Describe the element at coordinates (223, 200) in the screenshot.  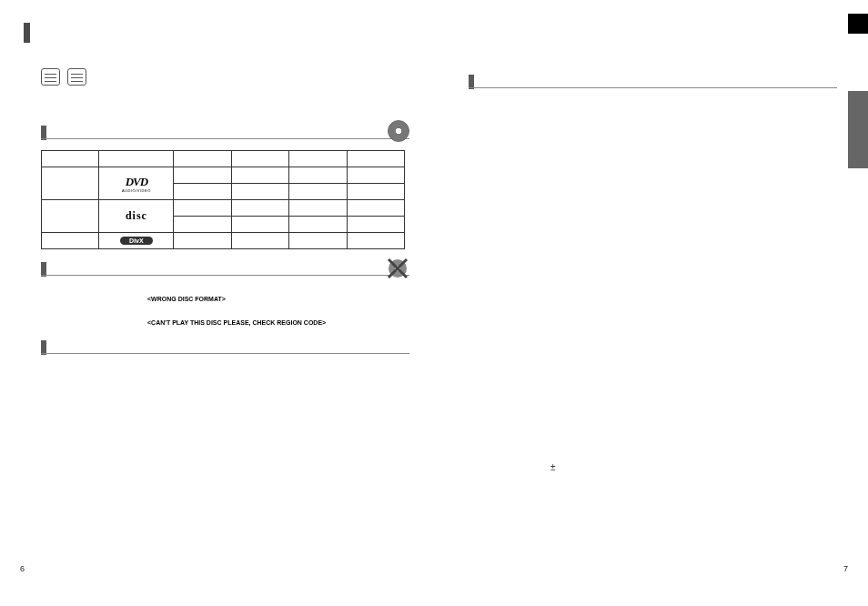
I see `disc-format-table: DVD AUDIO/VIDEO disc` at that location.